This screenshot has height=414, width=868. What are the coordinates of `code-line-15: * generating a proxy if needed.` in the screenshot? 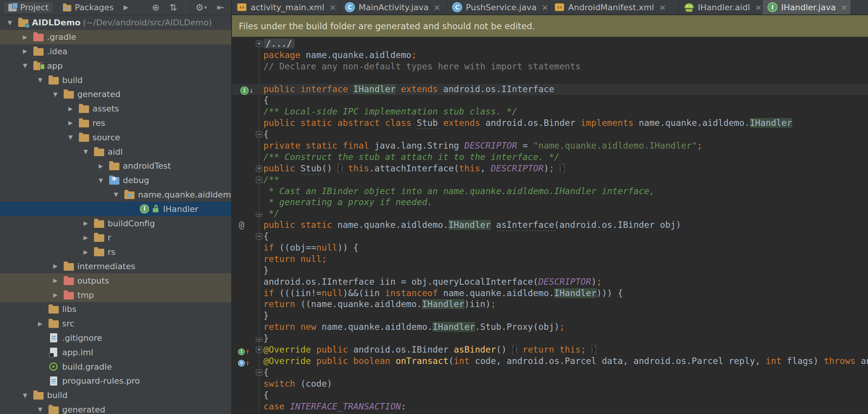 It's located at (550, 202).